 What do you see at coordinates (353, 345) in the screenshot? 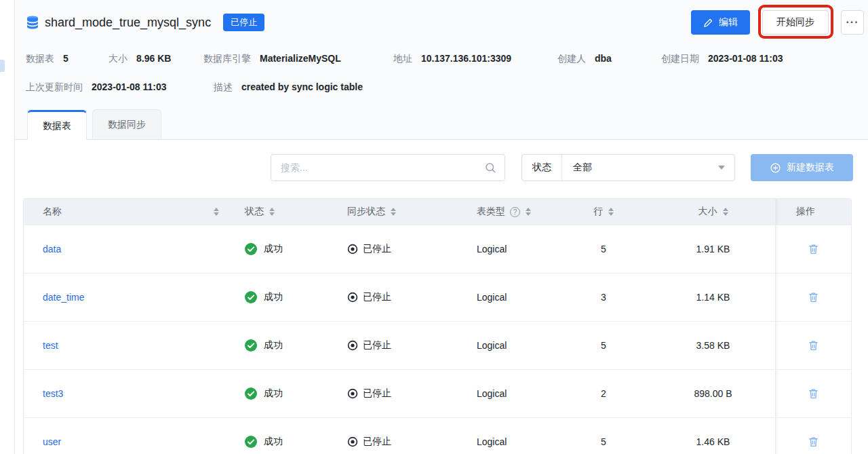
I see `stopped-record-icon` at bounding box center [353, 345].